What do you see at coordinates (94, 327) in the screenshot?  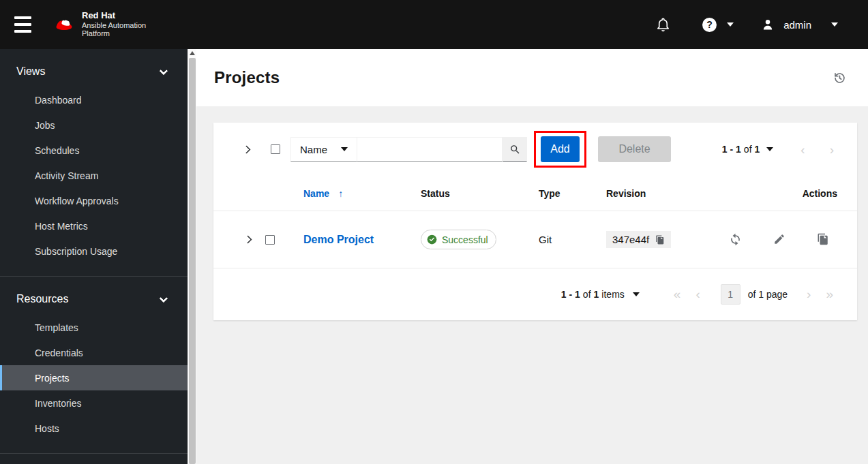 I see `sidebar-item-templates: Templates` at bounding box center [94, 327].